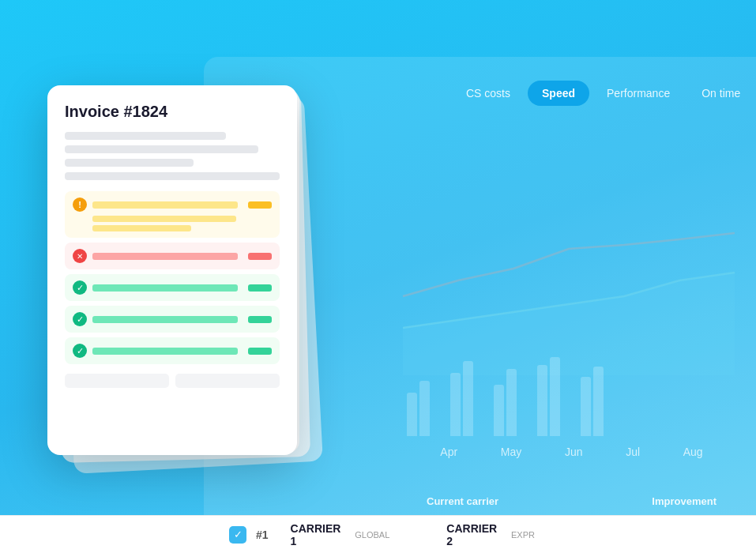 The image size is (756, 553). Describe the element at coordinates (165, 205) in the screenshot. I see `warning-main-bar` at that location.